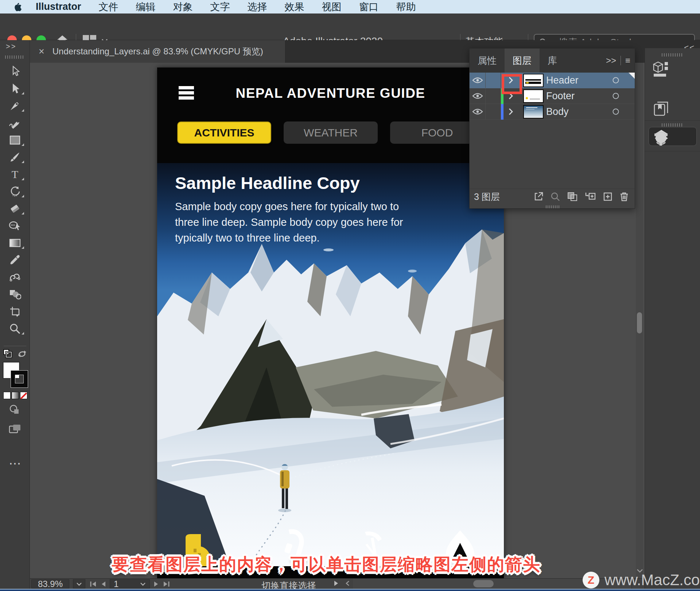 The height and width of the screenshot is (591, 700). Describe the element at coordinates (146, 7) in the screenshot. I see `menu-edit: 编辑` at that location.